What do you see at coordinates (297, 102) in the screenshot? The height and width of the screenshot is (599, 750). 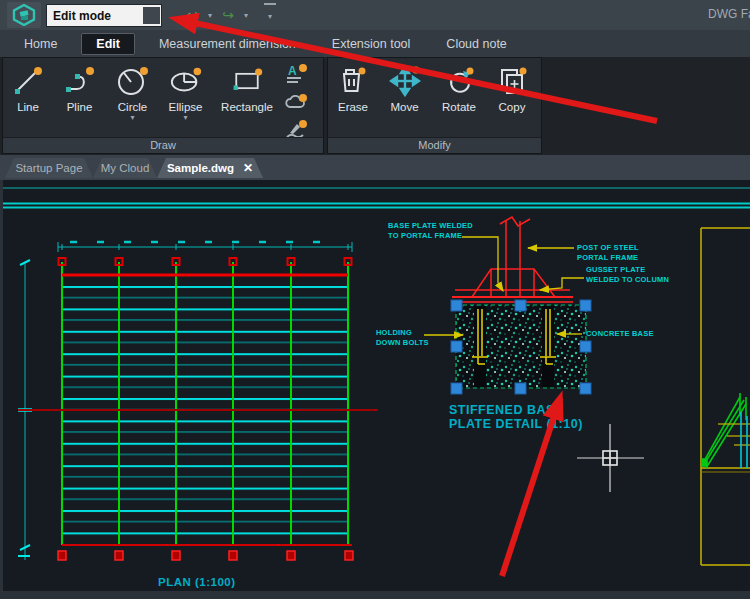 I see `revision-cloud-icon` at bounding box center [297, 102].